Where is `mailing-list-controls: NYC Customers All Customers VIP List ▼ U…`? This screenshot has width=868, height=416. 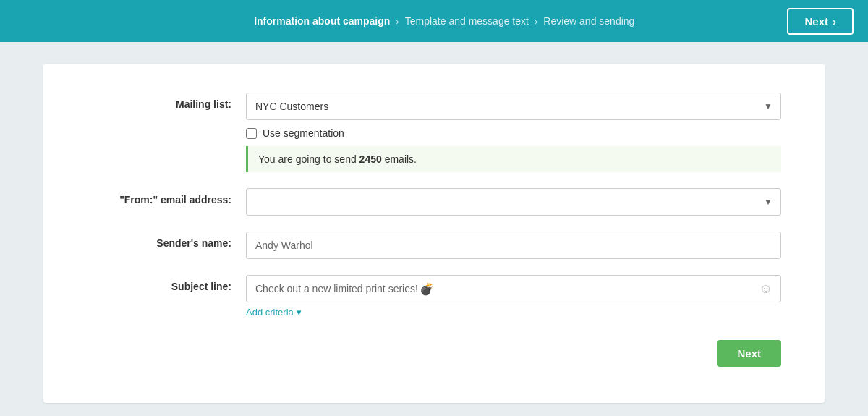
mailing-list-controls: NYC Customers All Customers VIP List ▼ U… is located at coordinates (514, 132).